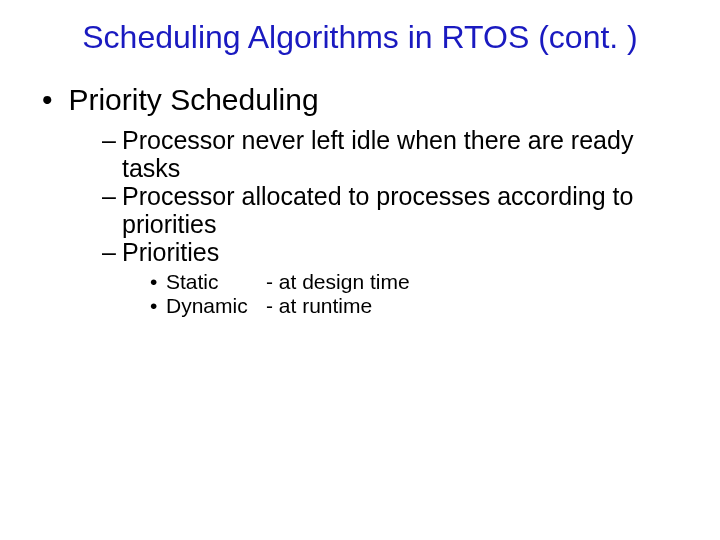 The width and height of the screenshot is (720, 540). I want to click on level3-item: • Static - at design time, so click(420, 282).